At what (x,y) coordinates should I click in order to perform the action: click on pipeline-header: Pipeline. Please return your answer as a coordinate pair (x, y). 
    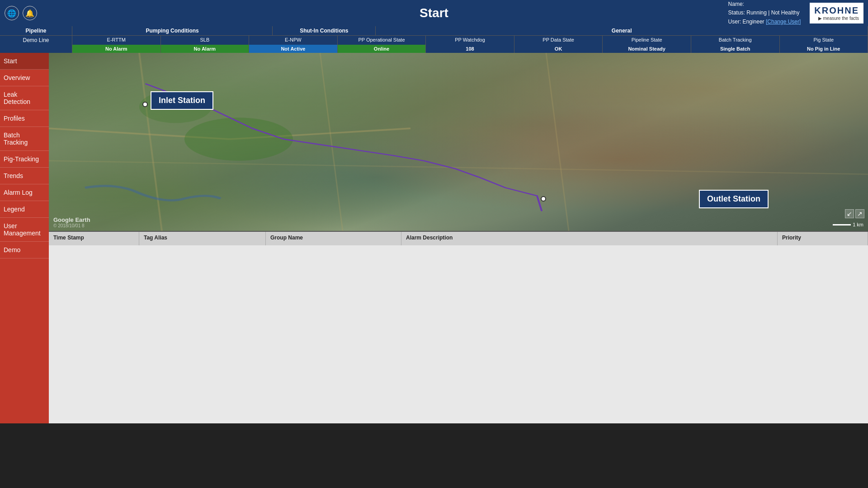
    Looking at the image, I should click on (36, 31).